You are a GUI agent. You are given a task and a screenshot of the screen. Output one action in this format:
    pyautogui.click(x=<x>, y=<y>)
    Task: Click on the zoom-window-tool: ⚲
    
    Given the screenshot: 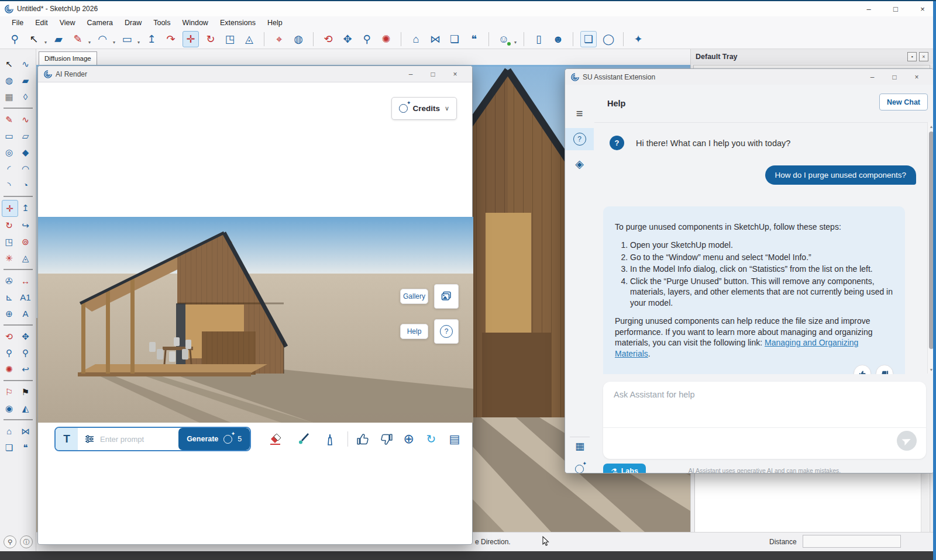 What is the action you would take?
    pyautogui.click(x=26, y=353)
    